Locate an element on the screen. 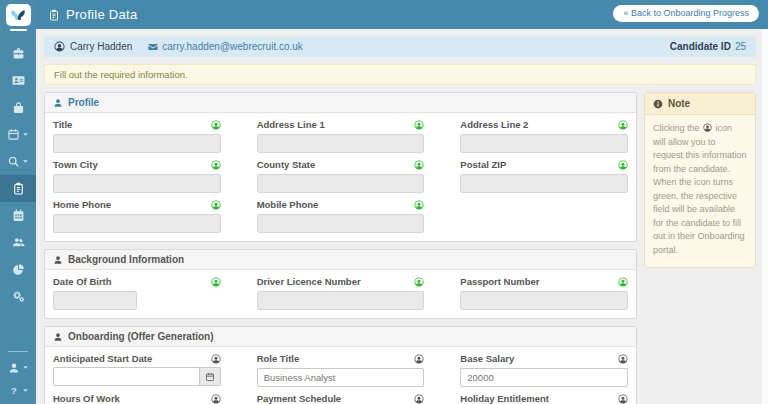 The image size is (768, 404). field-home-phone: Home Phone is located at coordinates (137, 216).